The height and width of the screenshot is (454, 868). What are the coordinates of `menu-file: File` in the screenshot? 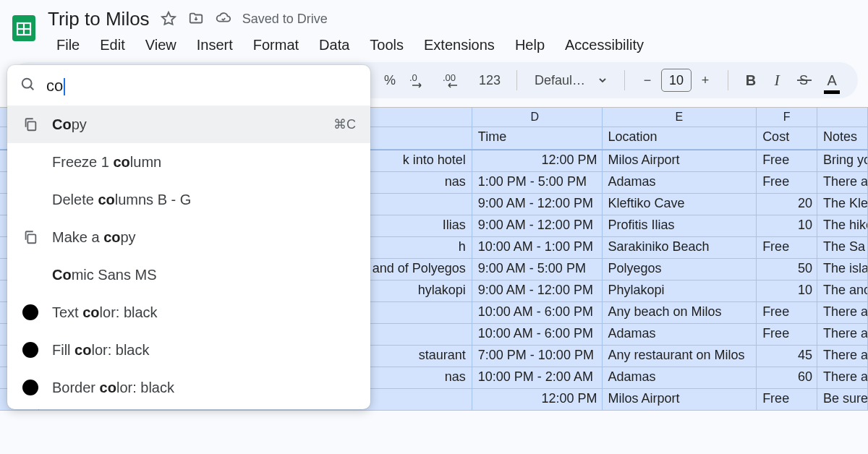 It's located at (68, 45).